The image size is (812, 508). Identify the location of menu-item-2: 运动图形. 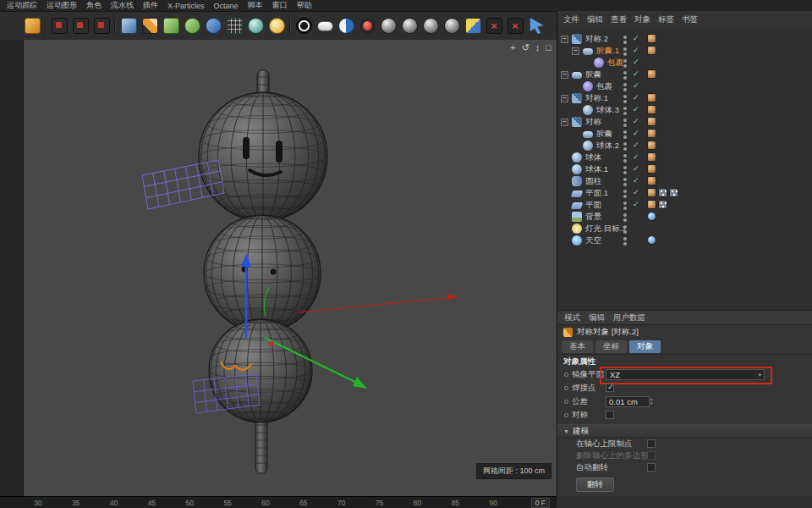
(62, 5).